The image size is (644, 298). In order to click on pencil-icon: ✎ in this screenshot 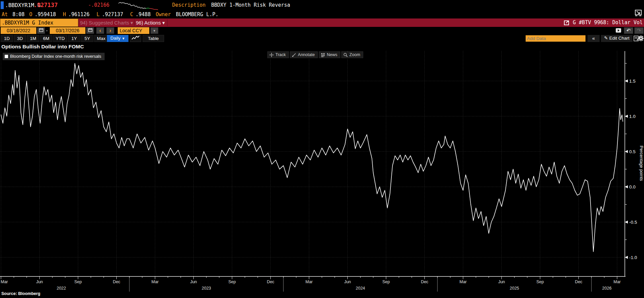, I will do `click(606, 38)`.